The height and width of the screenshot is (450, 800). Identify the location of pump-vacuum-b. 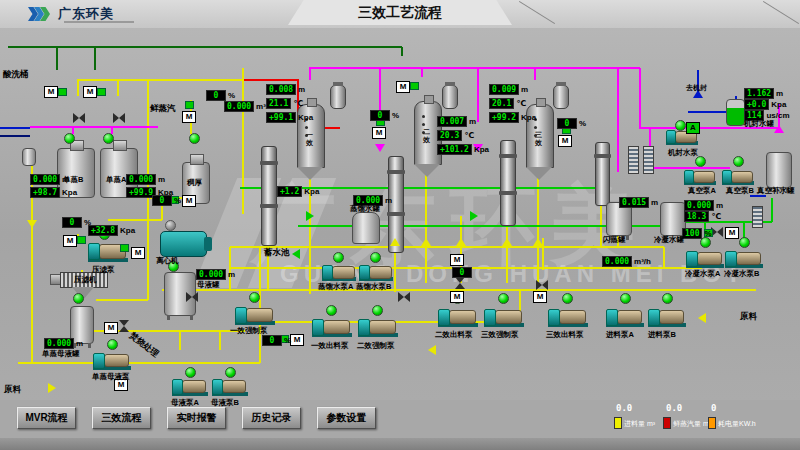
(738, 177).